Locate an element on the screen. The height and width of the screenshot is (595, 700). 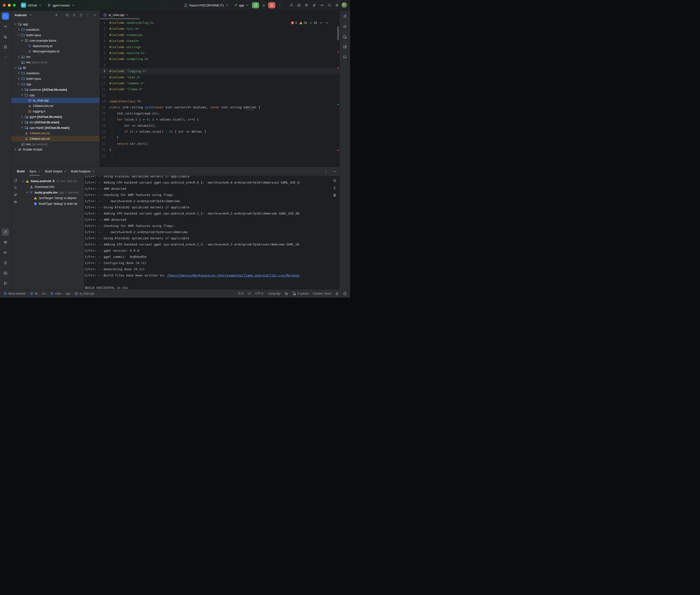
commit-tool-button is located at coordinates (5, 26).